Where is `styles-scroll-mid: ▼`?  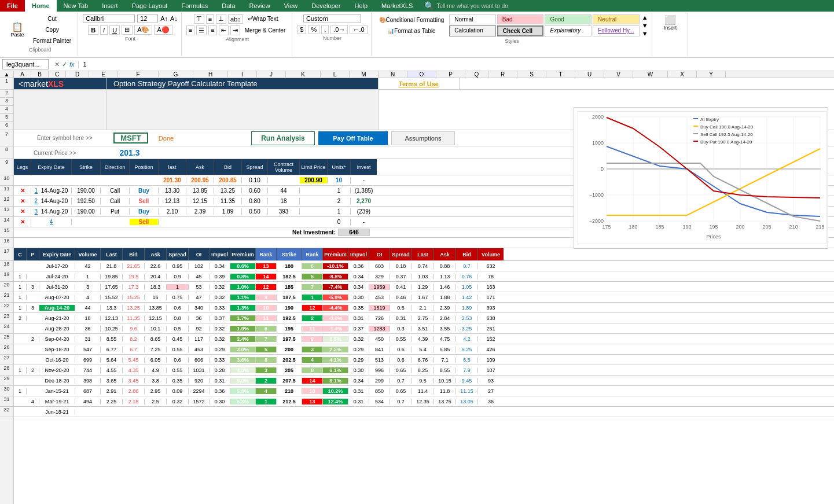 styles-scroll-mid: ▼ is located at coordinates (645, 25).